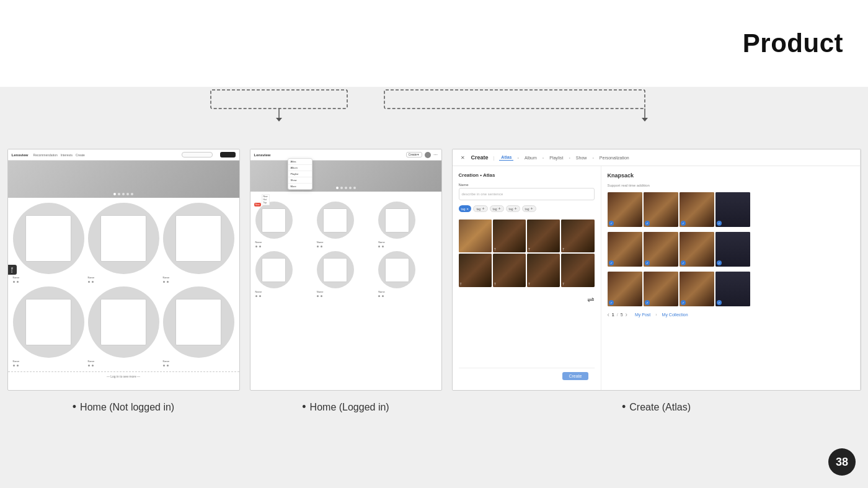  I want to click on creation-form: Creation • Atlas Name describe in one se…, so click(527, 278).